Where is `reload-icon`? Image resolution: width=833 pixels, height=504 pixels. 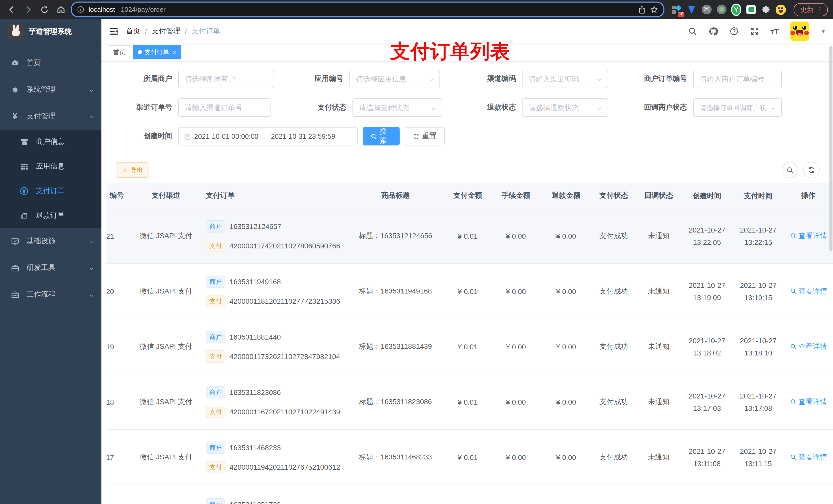
reload-icon is located at coordinates (45, 9).